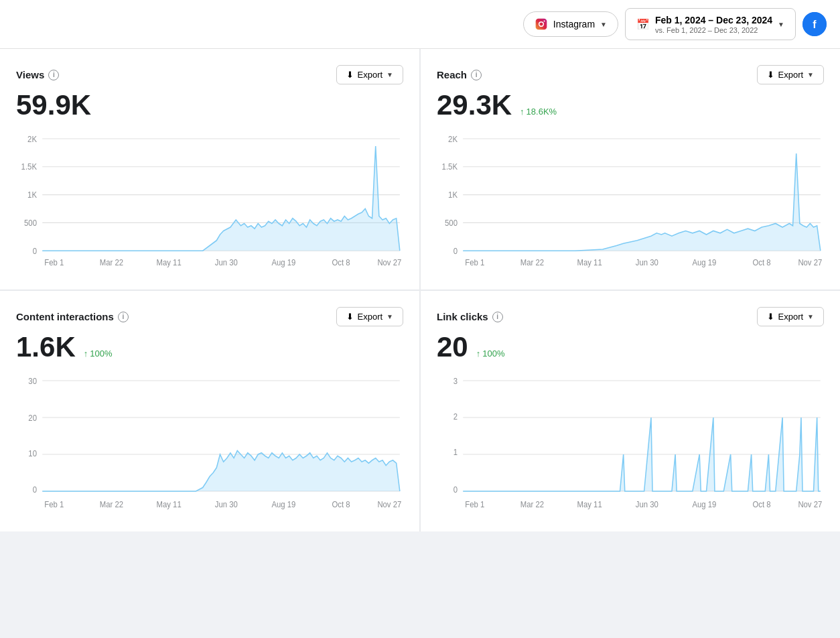 Image resolution: width=840 pixels, height=638 pixels. I want to click on views-value: 59.9K, so click(54, 105).